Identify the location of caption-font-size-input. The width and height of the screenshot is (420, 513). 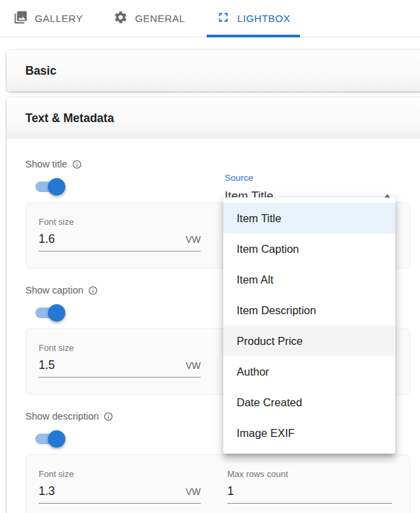
(85, 366).